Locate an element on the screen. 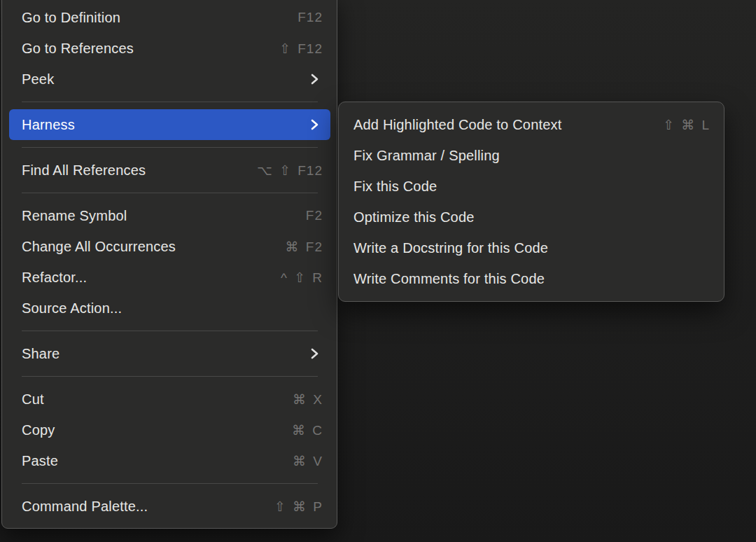  menu-item-share: Share is located at coordinates (169, 354).